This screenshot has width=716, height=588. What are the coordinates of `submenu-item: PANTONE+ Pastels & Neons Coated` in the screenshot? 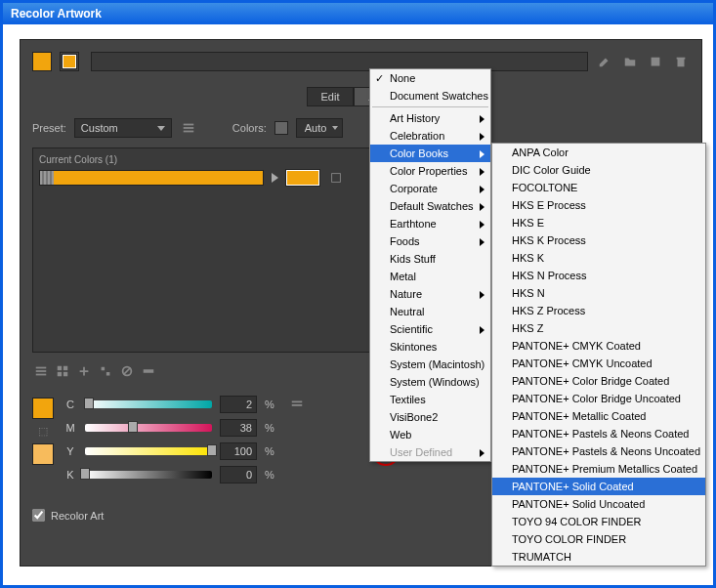 It's located at (599, 434).